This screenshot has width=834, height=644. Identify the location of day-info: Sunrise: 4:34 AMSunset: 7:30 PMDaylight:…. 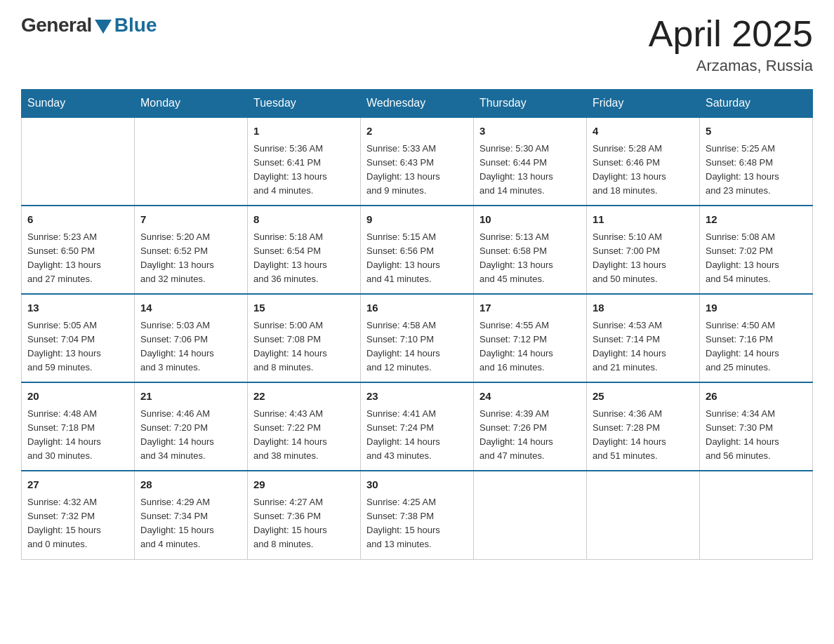
(756, 435).